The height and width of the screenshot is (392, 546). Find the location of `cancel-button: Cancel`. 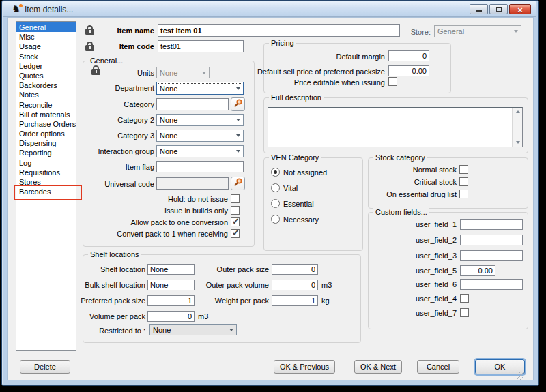

cancel-button: Cancel is located at coordinates (438, 367).